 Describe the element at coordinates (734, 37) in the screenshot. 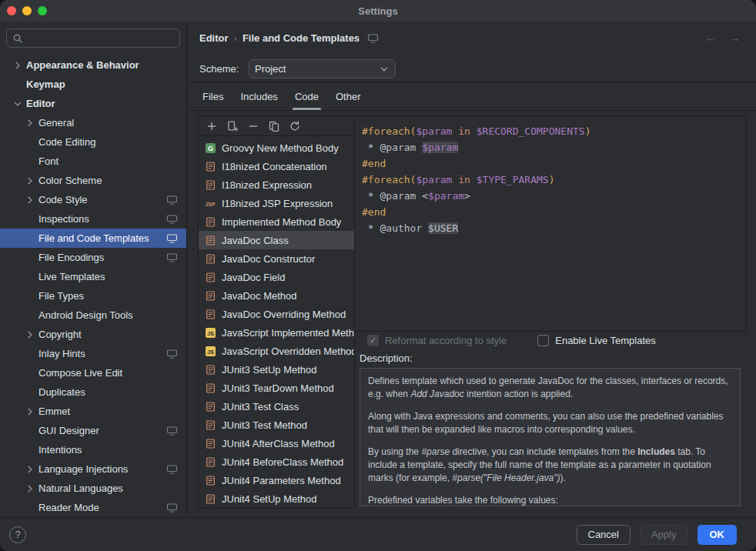

I see `forward-button: →` at that location.